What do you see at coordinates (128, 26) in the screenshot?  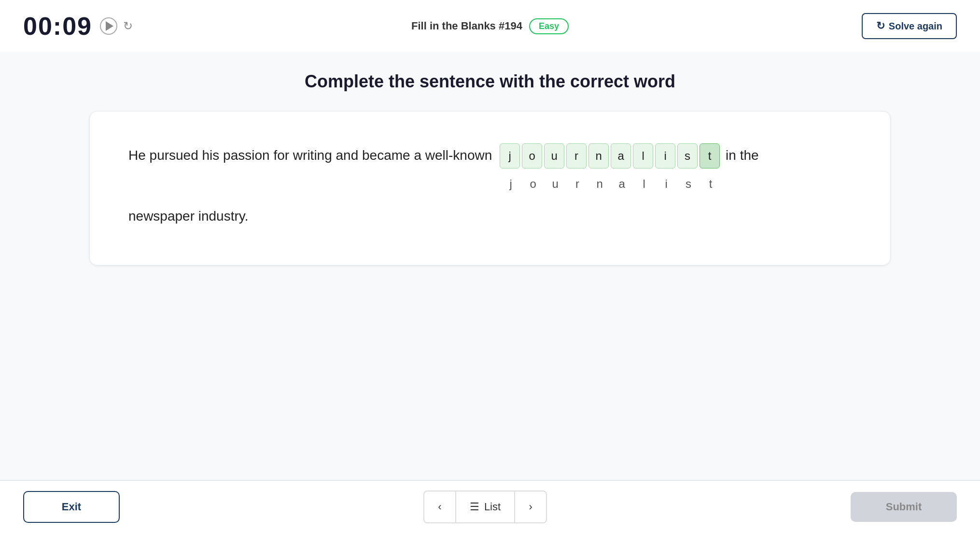 I see `refresh-icon: ↻` at bounding box center [128, 26].